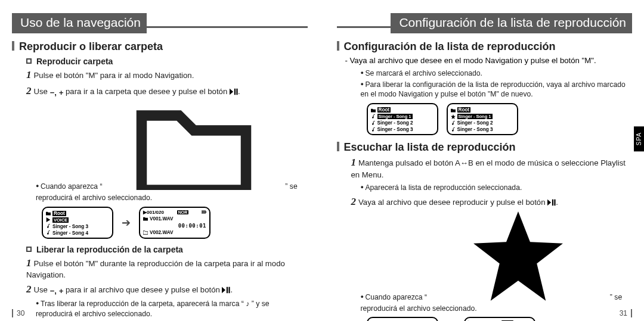 Image resolution: width=644 pixels, height=321 pixels. I want to click on star-icon, so click(518, 257).